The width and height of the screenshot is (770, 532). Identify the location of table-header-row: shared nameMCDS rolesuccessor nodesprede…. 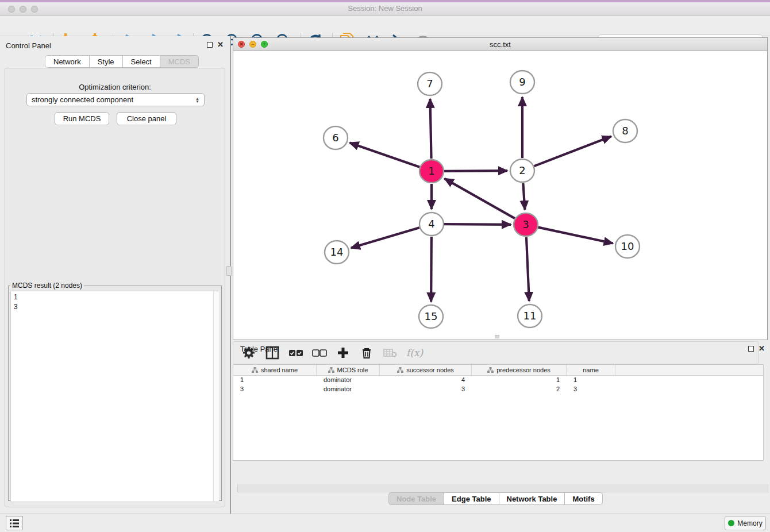
(498, 370).